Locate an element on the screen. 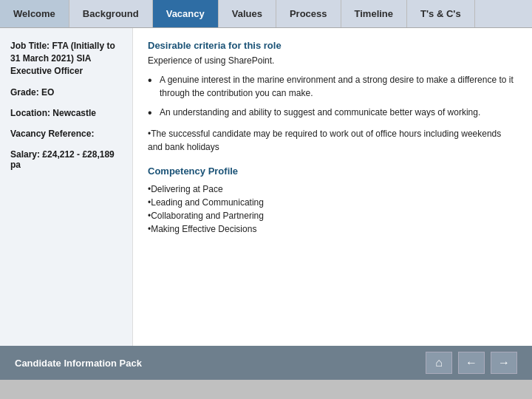 Image resolution: width=532 pixels, height=399 pixels. reference-field: Vacancy Reference: is located at coordinates (66, 134).